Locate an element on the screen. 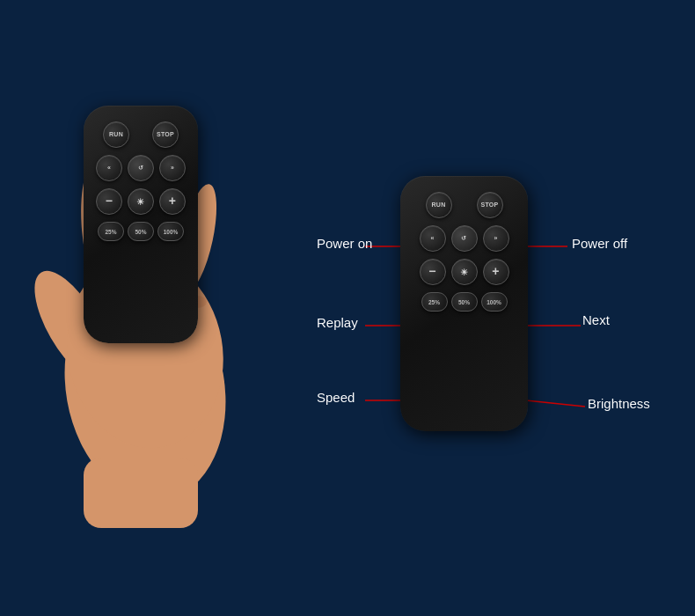 This screenshot has height=616, width=695. plus-button-left: + is located at coordinates (172, 202).